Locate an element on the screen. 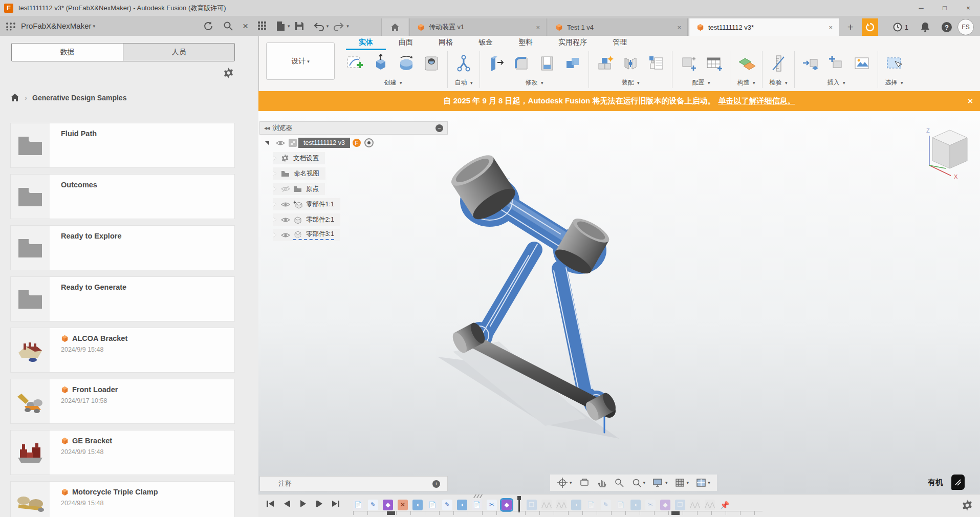  group-label: 构造 is located at coordinates (744, 82).